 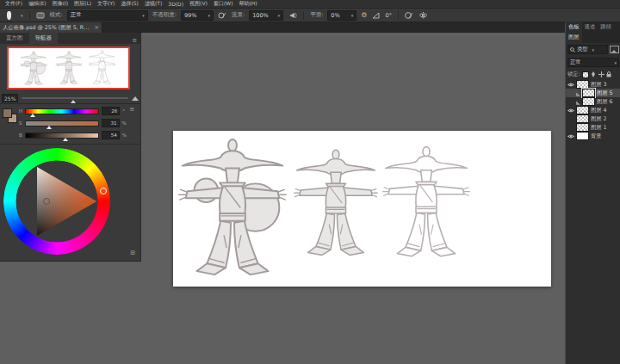 I want to click on tab-channels: 通道, so click(x=591, y=28).